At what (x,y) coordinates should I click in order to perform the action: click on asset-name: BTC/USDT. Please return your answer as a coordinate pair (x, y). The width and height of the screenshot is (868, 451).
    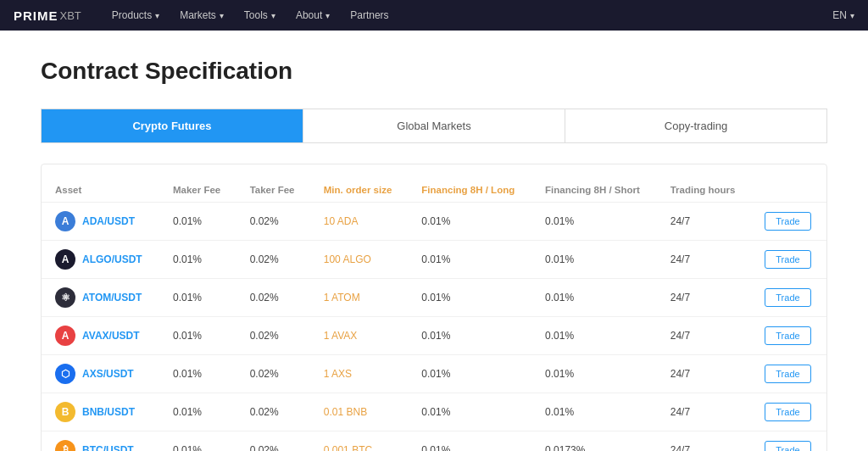
    Looking at the image, I should click on (108, 448).